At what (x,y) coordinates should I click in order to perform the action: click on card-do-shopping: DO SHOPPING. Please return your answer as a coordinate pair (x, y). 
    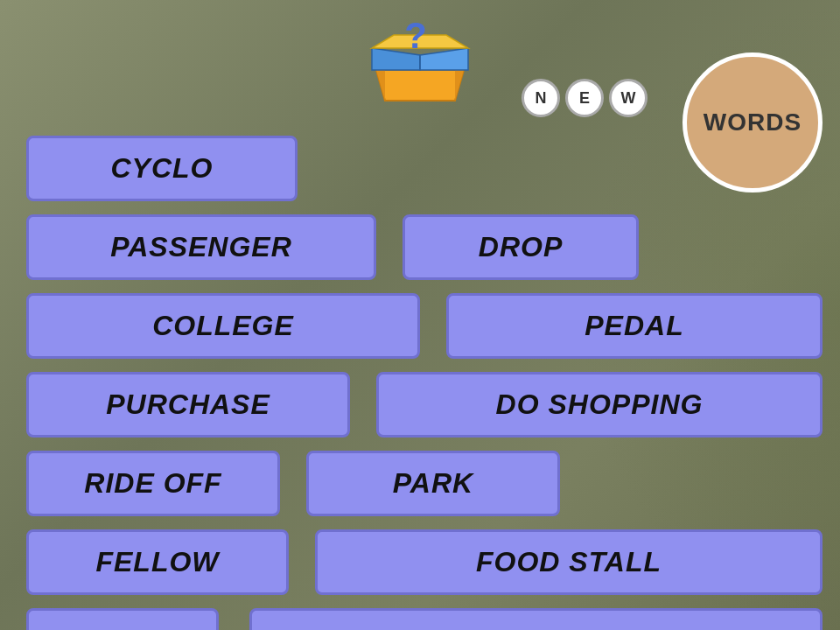
    Looking at the image, I should click on (599, 404).